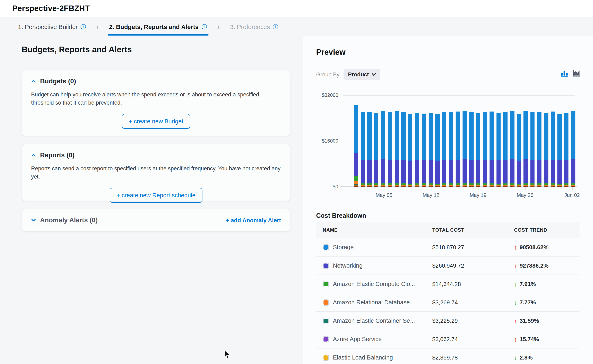  I want to click on bar-May 09, so click(410, 150).